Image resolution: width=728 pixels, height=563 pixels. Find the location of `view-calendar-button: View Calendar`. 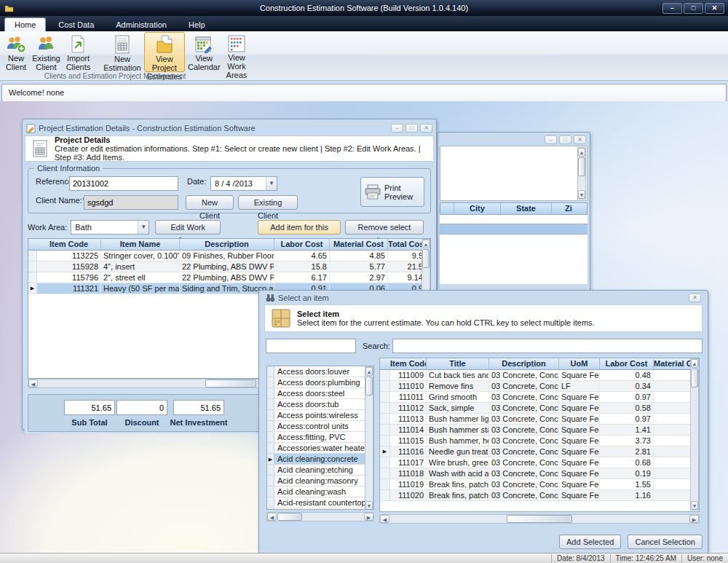

view-calendar-button: View Calendar is located at coordinates (204, 52).